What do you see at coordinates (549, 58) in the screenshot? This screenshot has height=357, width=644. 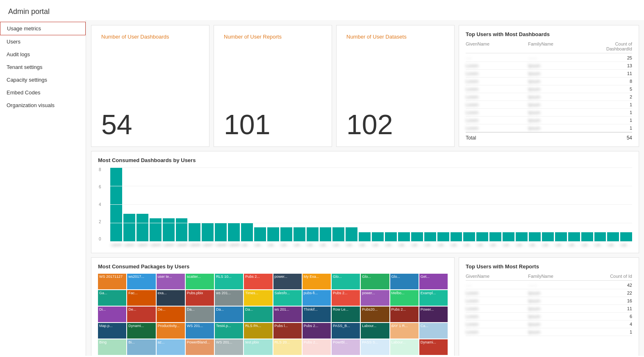 I see `table-row: ----------25` at bounding box center [549, 58].